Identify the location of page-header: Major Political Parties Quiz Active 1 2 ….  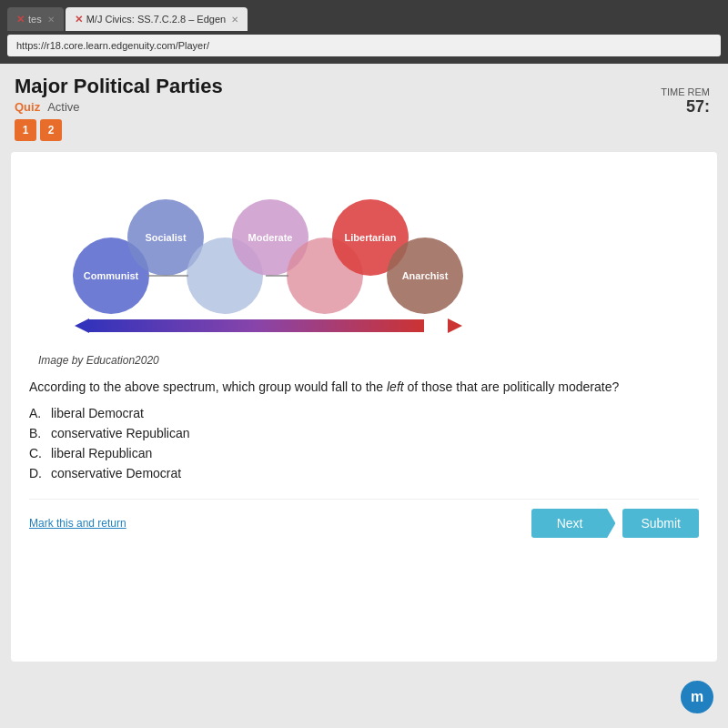
(364, 106).